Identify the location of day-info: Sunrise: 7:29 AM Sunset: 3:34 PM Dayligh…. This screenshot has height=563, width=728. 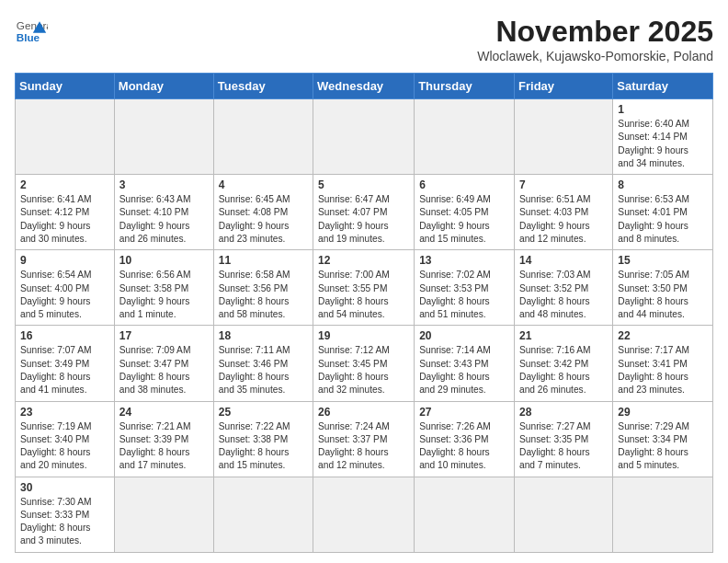
(663, 447).